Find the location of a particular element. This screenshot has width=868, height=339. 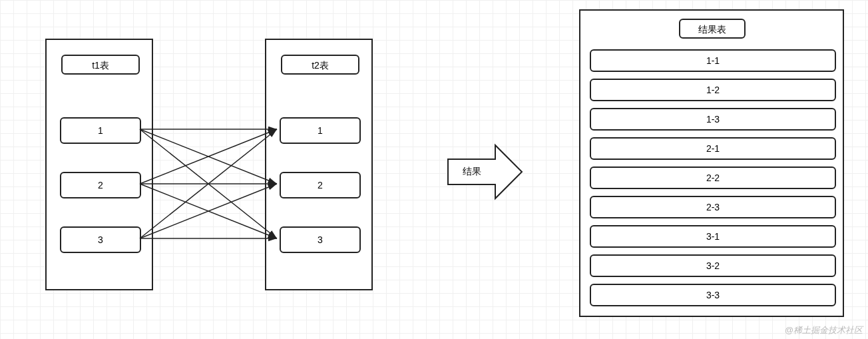

result-arrow-label: 结果 is located at coordinates (472, 172).